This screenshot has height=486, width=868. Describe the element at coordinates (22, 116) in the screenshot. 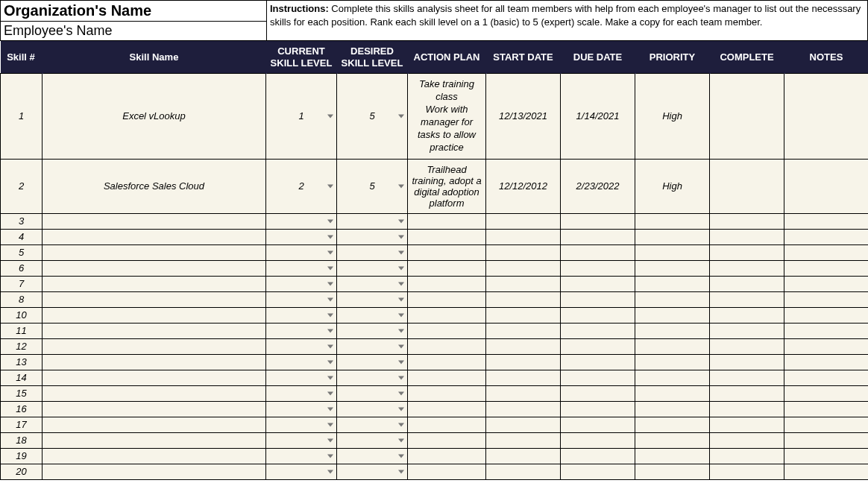

I see `cell-skill-number: 1` at that location.